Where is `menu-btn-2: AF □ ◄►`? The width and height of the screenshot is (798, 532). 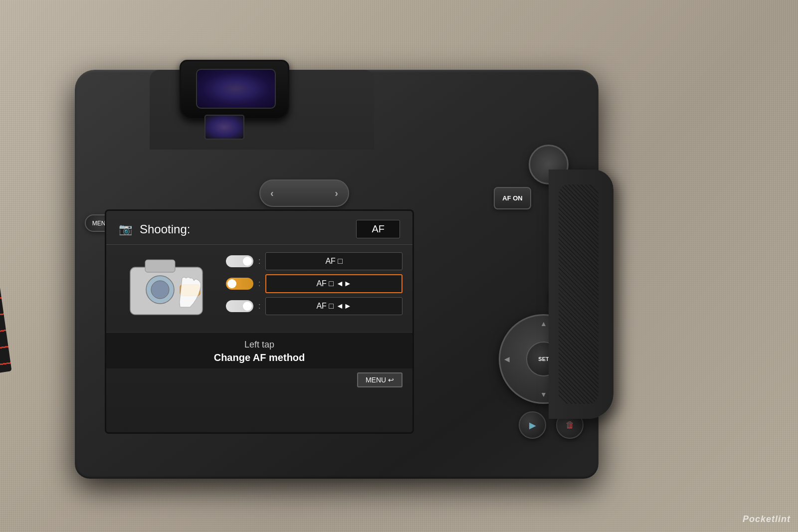
menu-btn-2: AF □ ◄► is located at coordinates (334, 284).